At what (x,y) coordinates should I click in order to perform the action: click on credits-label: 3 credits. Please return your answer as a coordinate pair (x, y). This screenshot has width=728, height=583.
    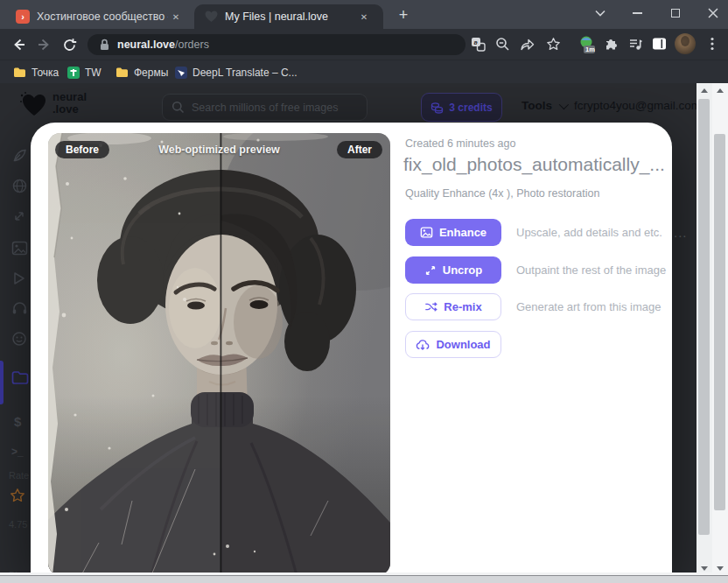
    Looking at the image, I should click on (471, 108).